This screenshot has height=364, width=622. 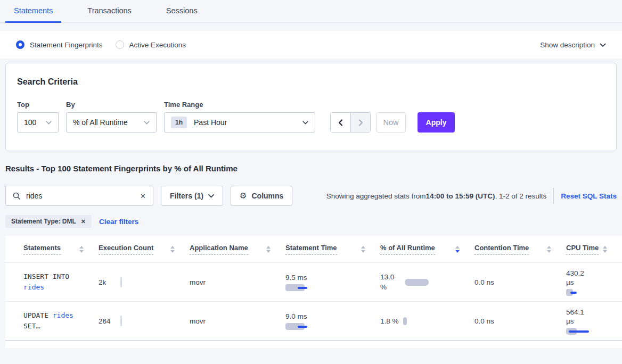 What do you see at coordinates (594, 282) in the screenshot?
I see `cpu-time-cell: 430.2 µs` at bounding box center [594, 282].